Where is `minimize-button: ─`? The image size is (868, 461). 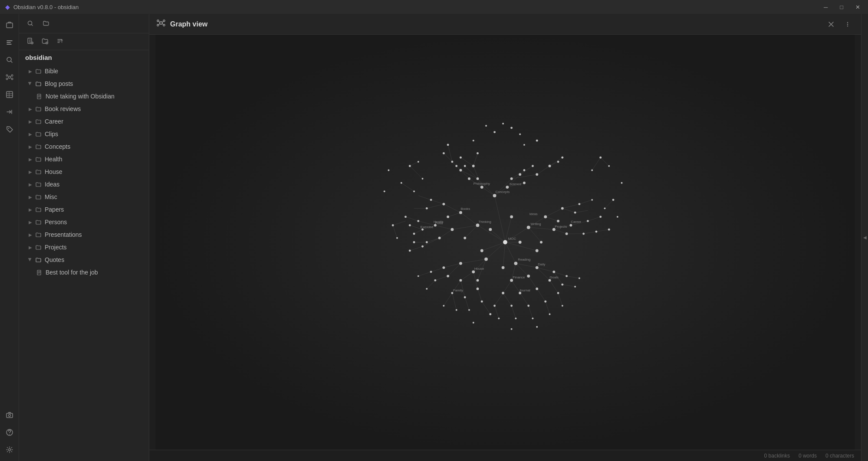
minimize-button: ─ is located at coordinates (825, 7).